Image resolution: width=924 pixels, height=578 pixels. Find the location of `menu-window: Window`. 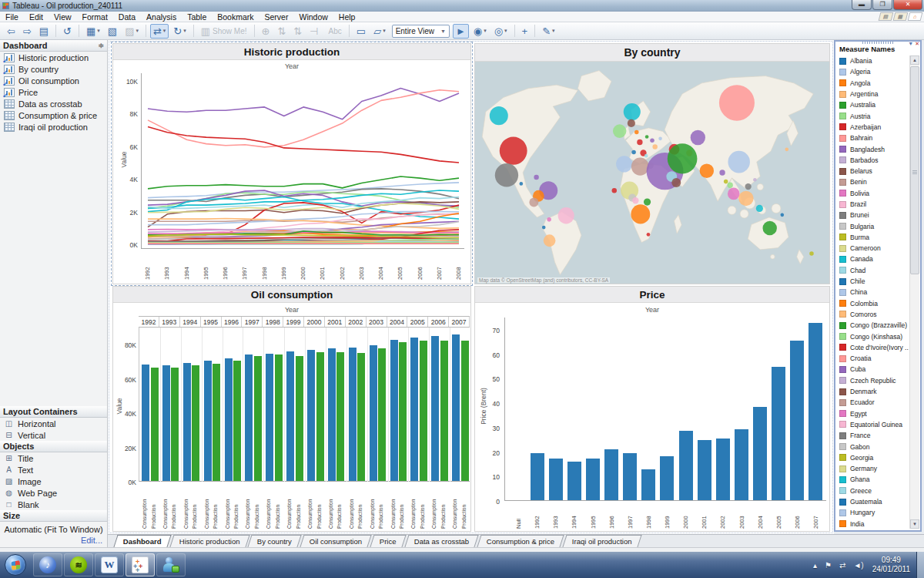

menu-window: Window is located at coordinates (313, 17).